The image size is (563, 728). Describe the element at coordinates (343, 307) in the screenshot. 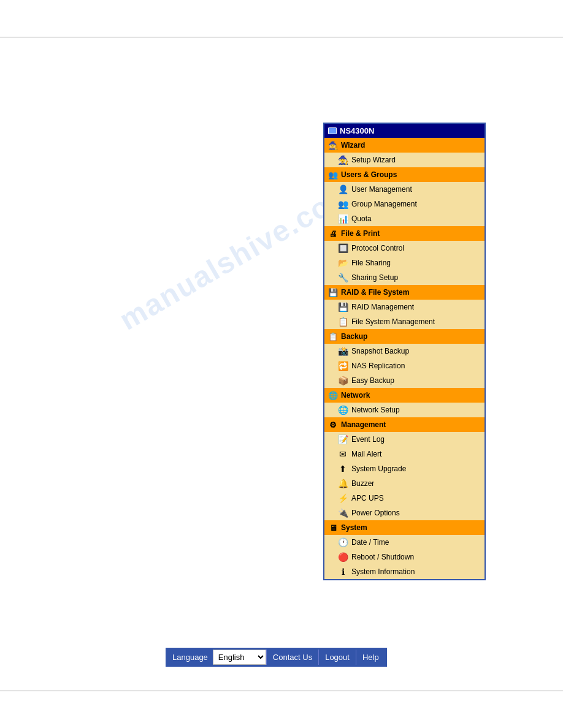

I see `raid-management-icon: 💾` at that location.